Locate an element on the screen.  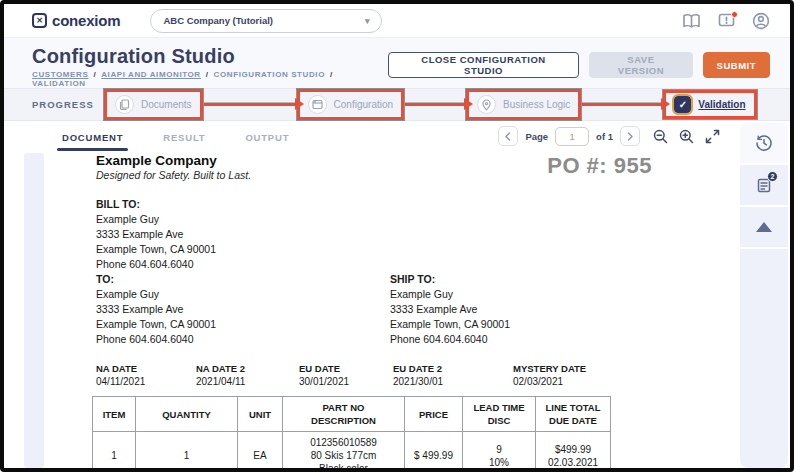
history-icon is located at coordinates (764, 144).